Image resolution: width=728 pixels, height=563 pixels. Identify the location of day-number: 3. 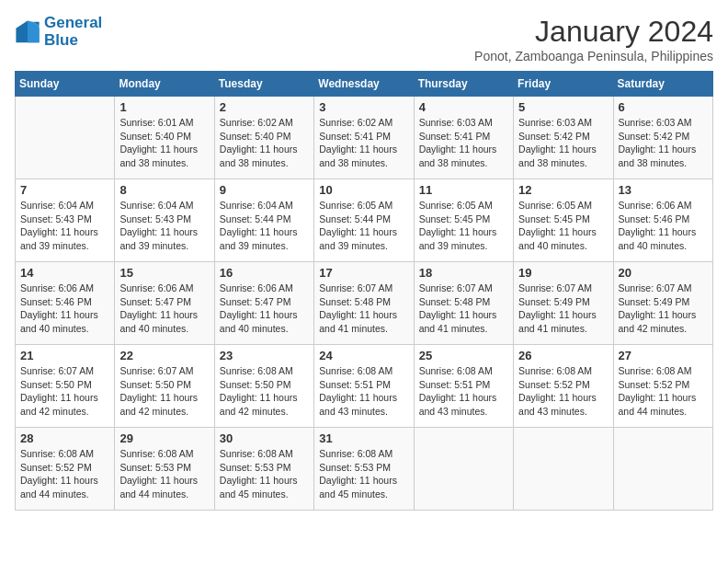
(364, 107).